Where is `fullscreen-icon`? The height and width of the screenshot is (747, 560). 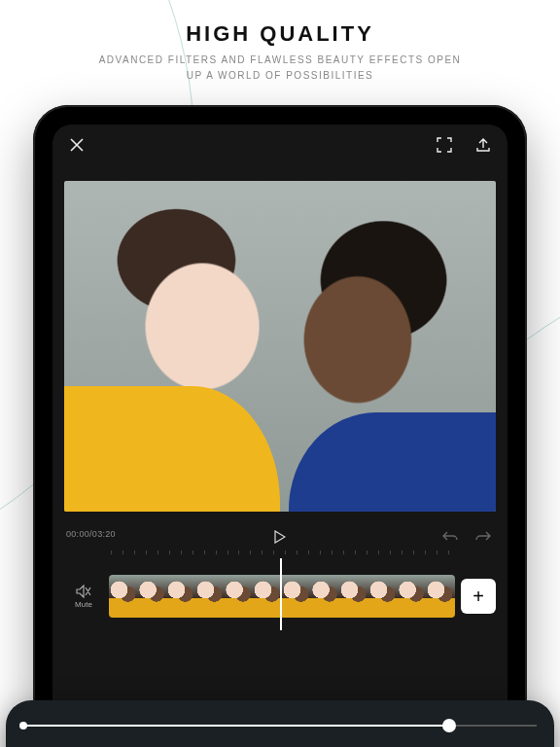
fullscreen-icon is located at coordinates (444, 145).